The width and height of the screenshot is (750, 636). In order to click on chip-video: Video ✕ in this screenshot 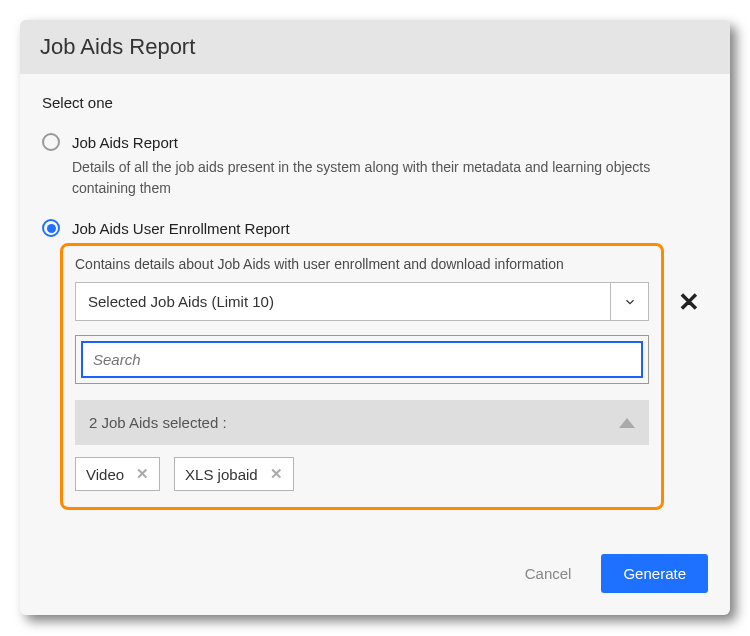, I will do `click(118, 474)`.